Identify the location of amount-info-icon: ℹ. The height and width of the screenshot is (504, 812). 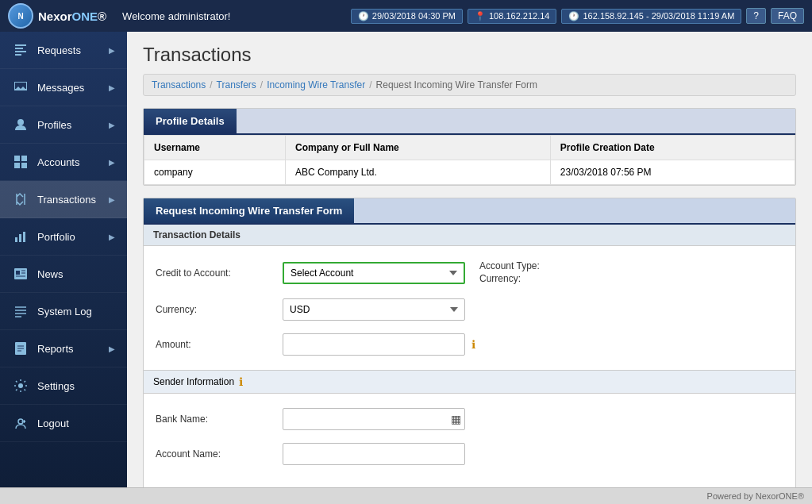
(473, 344).